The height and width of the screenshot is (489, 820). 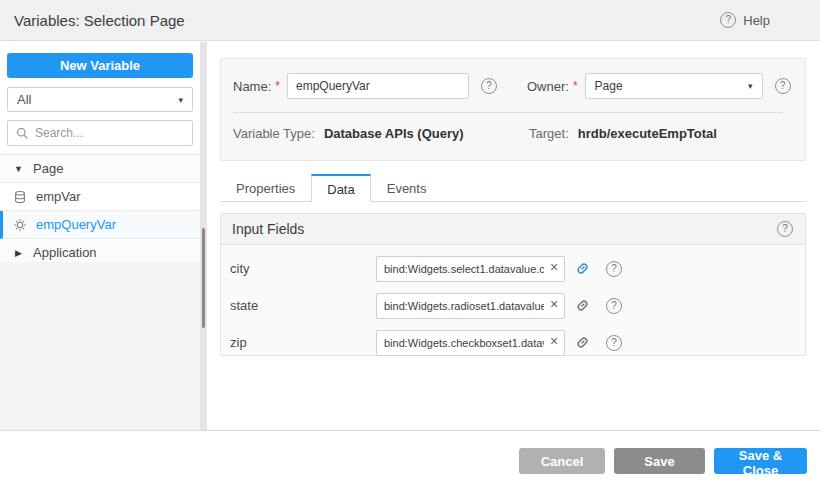 I want to click on field-label-zip: zip, so click(x=303, y=342).